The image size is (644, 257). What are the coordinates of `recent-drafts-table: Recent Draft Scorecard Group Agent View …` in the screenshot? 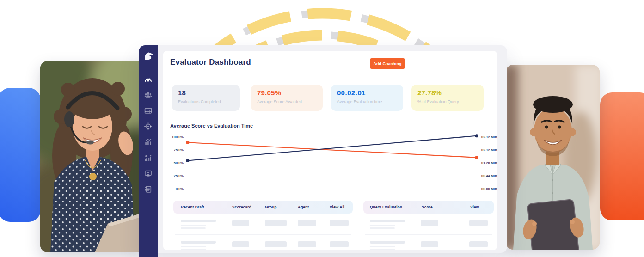 It's located at (263, 226).